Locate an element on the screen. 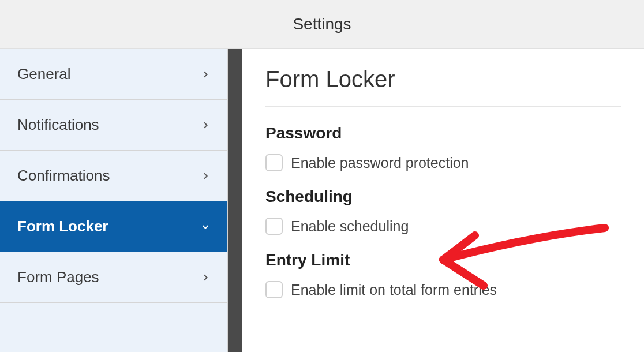 The height and width of the screenshot is (352, 644). checkbox-label-password: Enable password protection is located at coordinates (380, 163).